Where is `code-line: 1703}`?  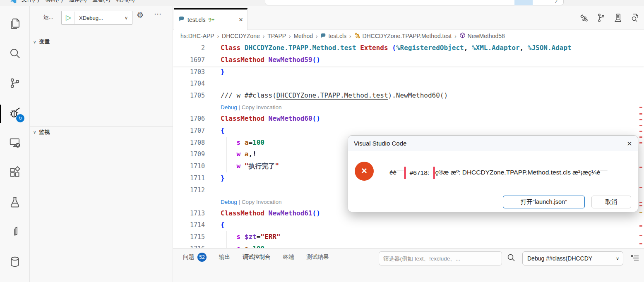 code-line: 1703} is located at coordinates (409, 72).